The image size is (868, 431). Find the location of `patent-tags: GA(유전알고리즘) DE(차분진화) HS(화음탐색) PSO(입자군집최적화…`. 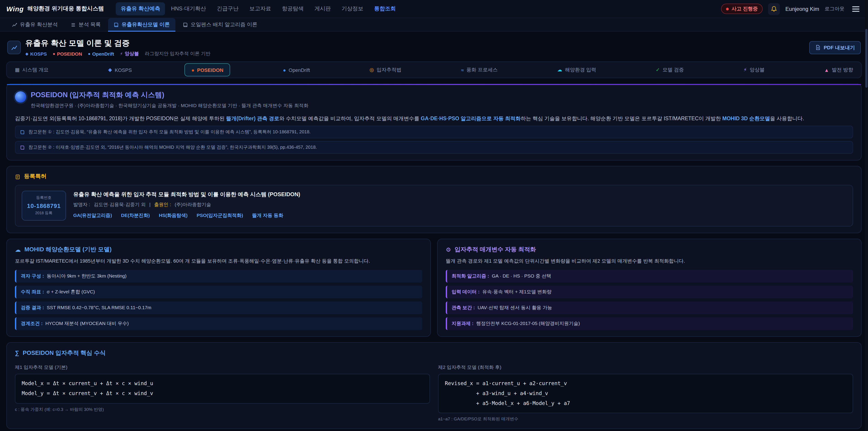

patent-tags: GA(유전알고리즘) DE(차분진화) HS(화음탐색) PSO(입자군집최적화… is located at coordinates (187, 216).